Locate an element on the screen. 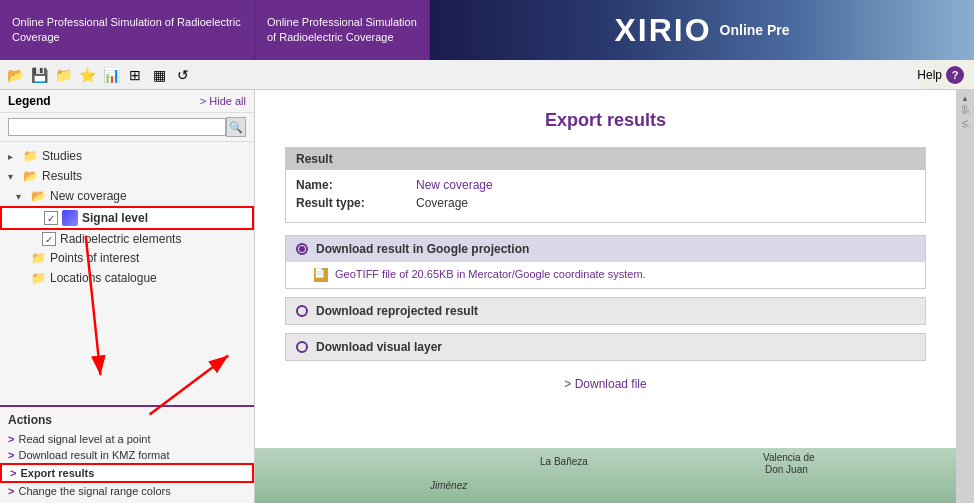 This screenshot has height=503, width=974. tree-item-points: 📁 Points of interest is located at coordinates (127, 258).